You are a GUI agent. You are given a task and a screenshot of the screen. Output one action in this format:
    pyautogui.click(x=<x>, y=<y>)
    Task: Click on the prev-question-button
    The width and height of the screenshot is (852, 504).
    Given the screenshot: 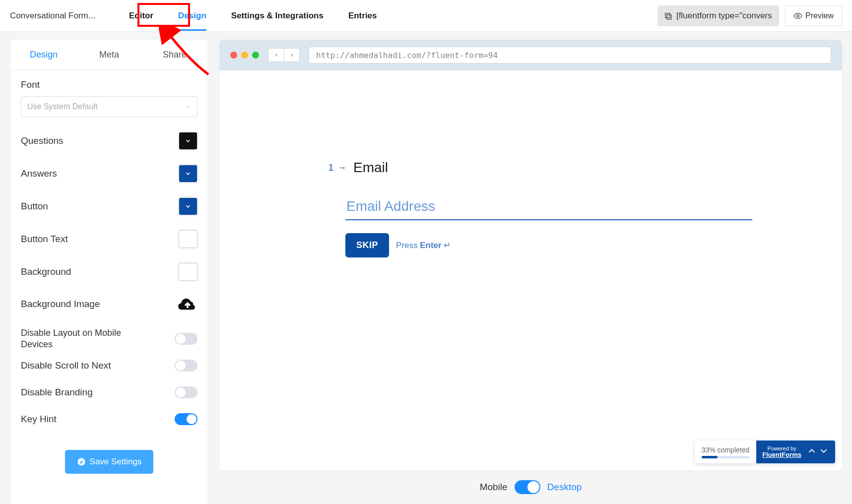 What is the action you would take?
    pyautogui.click(x=812, y=452)
    